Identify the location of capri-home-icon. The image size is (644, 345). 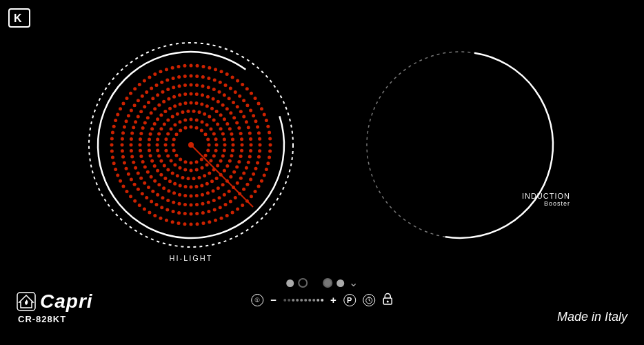
(26, 302).